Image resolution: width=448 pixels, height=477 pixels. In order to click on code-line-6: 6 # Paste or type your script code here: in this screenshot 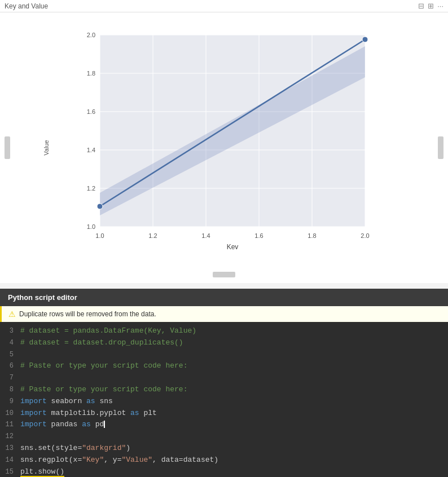, I will do `click(224, 366)`.